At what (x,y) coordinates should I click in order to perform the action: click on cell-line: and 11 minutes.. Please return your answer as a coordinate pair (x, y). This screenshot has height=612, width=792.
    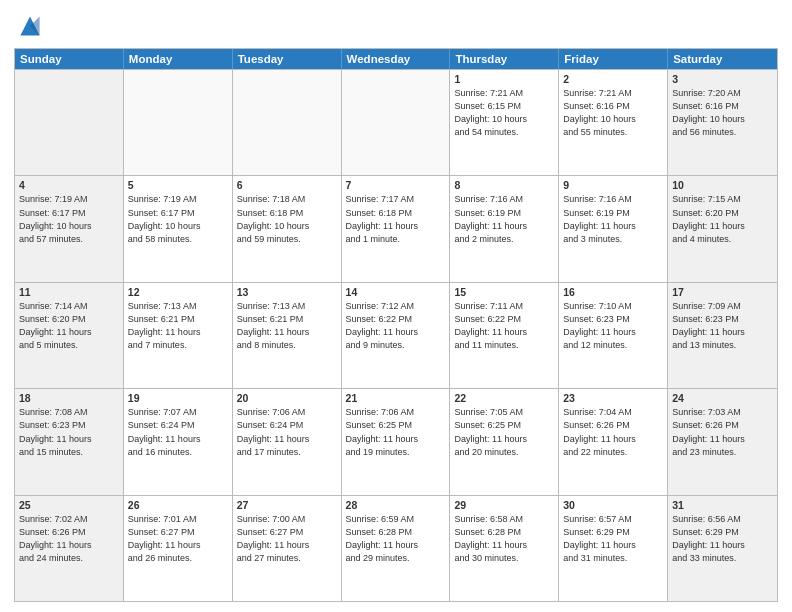
    Looking at the image, I should click on (504, 345).